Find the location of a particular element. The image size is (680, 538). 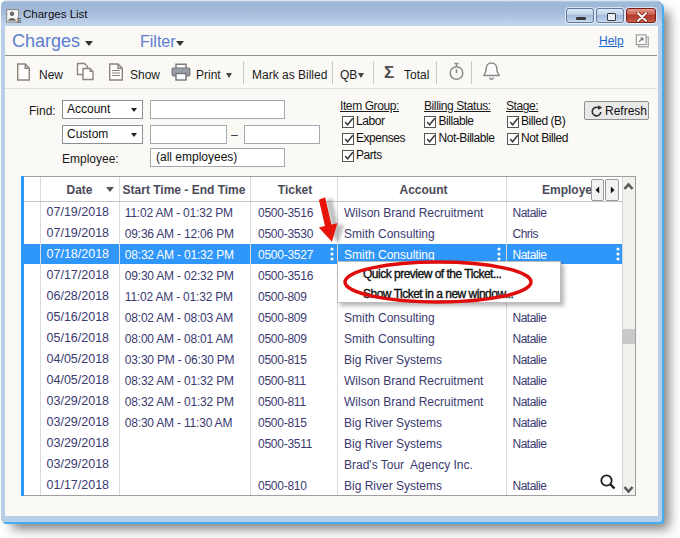

svg-text: S is located at coordinates (18, 20).